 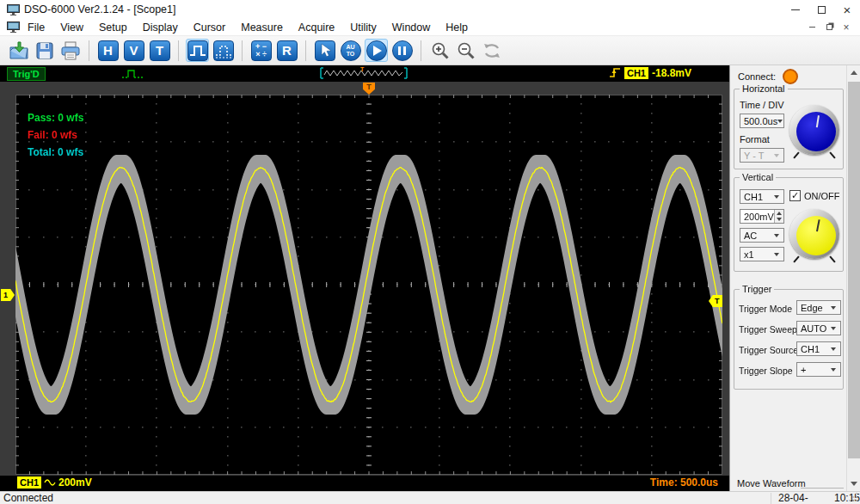 I want to click on vertical-settings-button: V, so click(x=134, y=50).